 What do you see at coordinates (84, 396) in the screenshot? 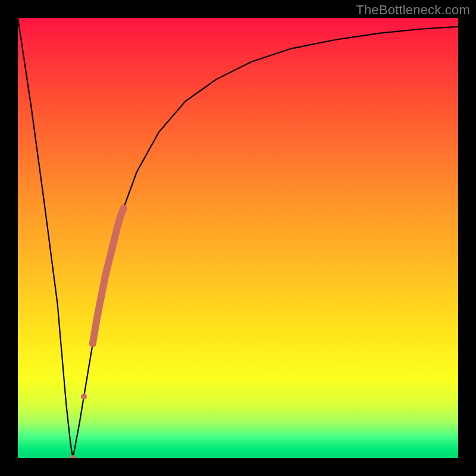
I see `highlight-dot-icon` at bounding box center [84, 396].